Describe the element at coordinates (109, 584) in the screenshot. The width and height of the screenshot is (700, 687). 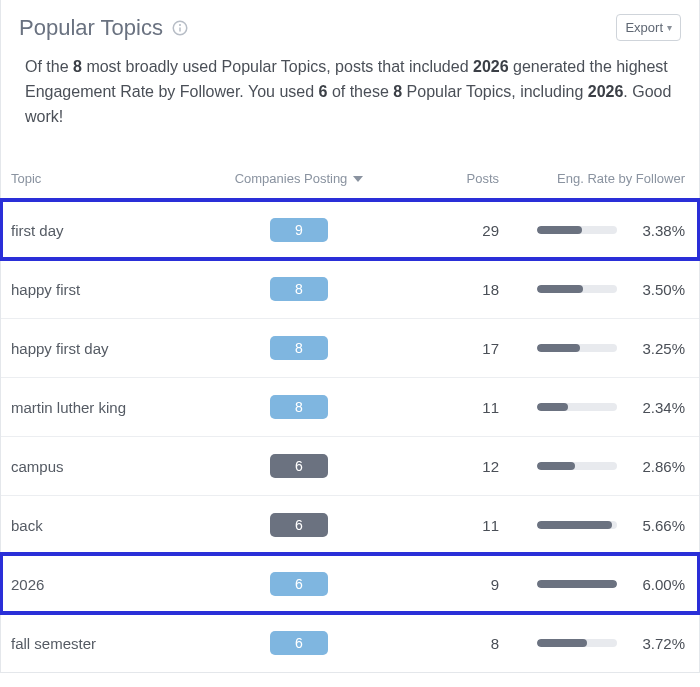
I see `cell-topic: 2026` at that location.